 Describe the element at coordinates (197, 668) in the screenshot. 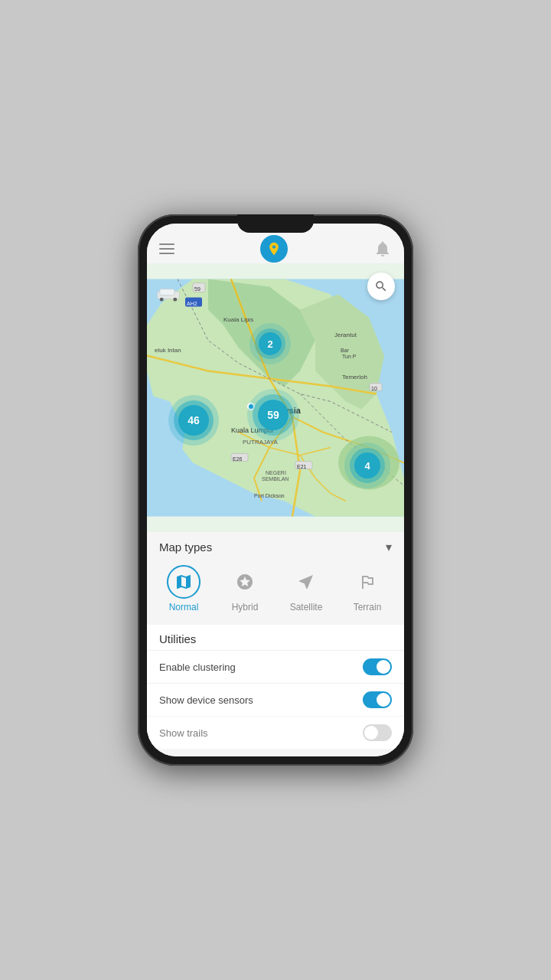

I see `clustering-label: Enable clustering` at that location.